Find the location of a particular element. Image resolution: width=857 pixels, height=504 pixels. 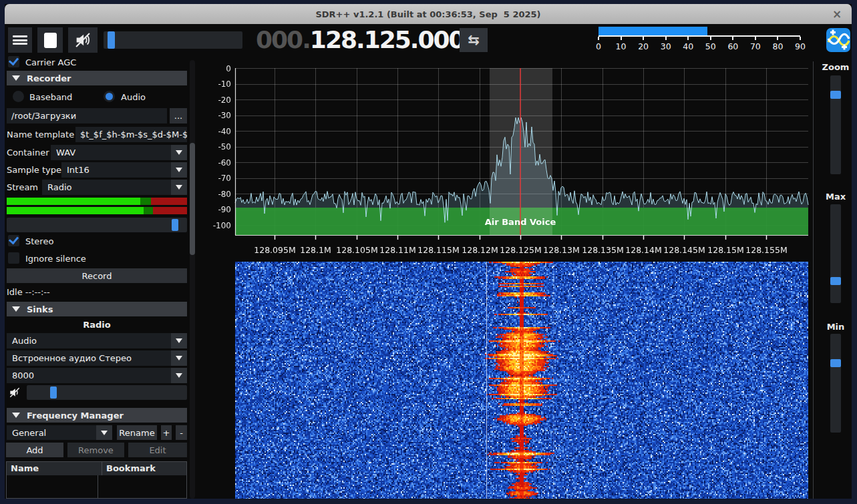

record-path-field: /root/Загрузки is located at coordinates (87, 116).